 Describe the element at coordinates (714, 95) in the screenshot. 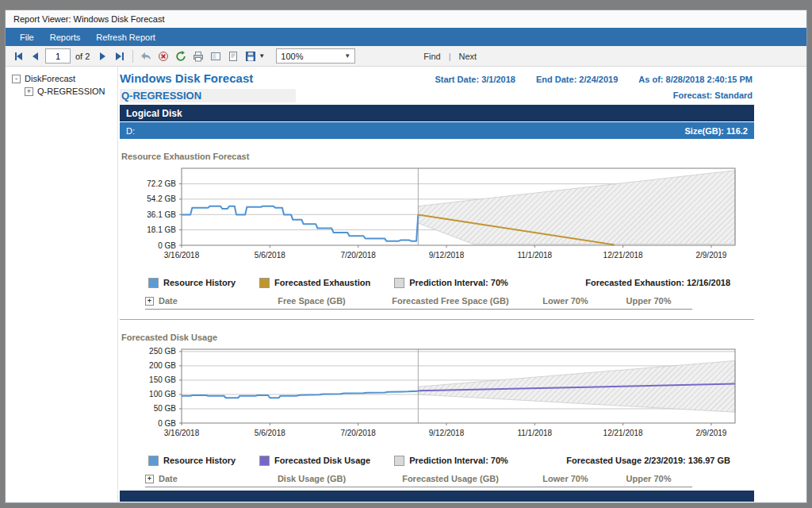

I see `forecast-type: Forecast: Standard` at that location.